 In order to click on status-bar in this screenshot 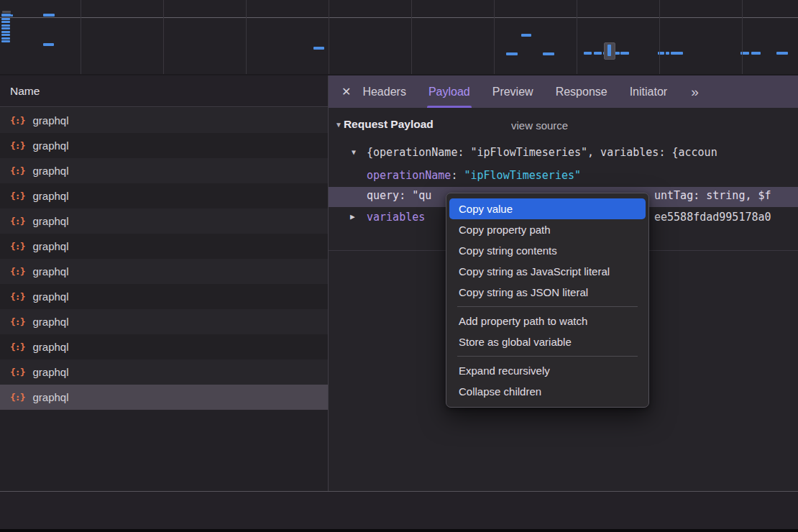, I will do `click(399, 510)`.